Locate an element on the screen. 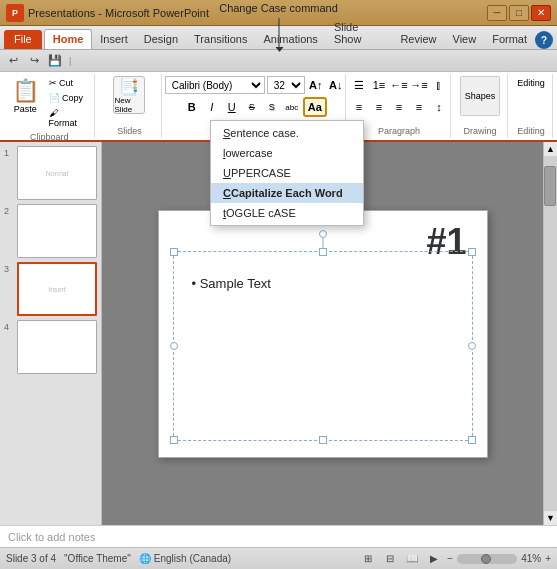 The image size is (557, 569). change-case-button: Aa is located at coordinates (315, 107).